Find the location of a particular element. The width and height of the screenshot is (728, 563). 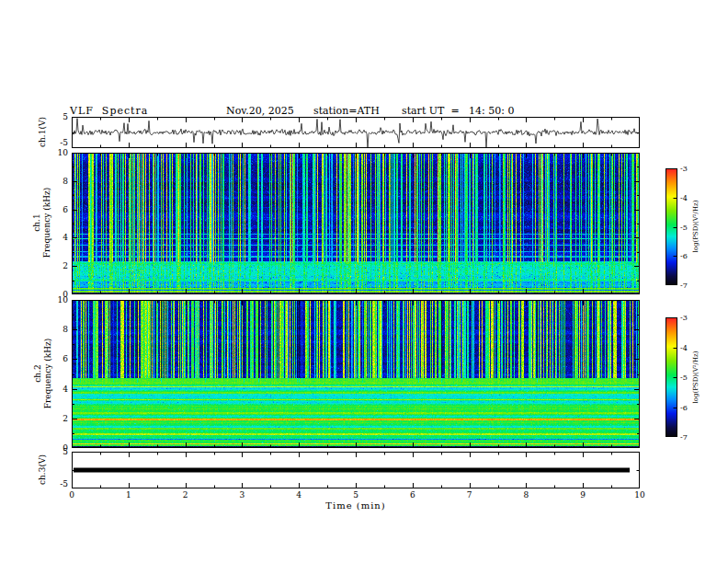

colorbar1-tick-label: -5 is located at coordinates (688, 228).